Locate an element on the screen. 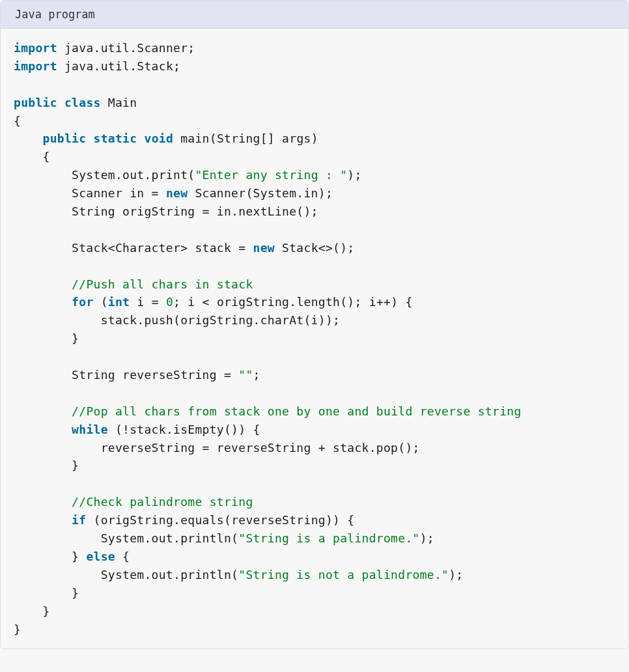 This screenshot has width=629, height=672. code-line: System.out.println("String is a palindro… is located at coordinates (314, 539).